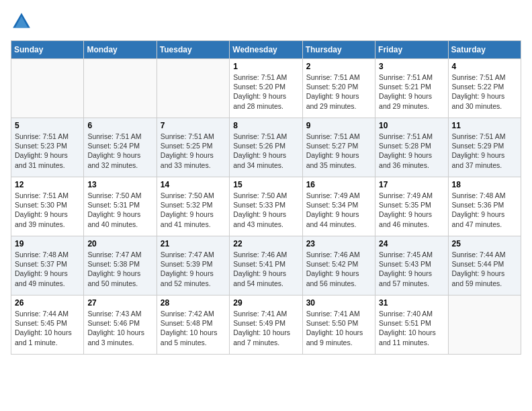  I want to click on day-number: 2, so click(339, 66).